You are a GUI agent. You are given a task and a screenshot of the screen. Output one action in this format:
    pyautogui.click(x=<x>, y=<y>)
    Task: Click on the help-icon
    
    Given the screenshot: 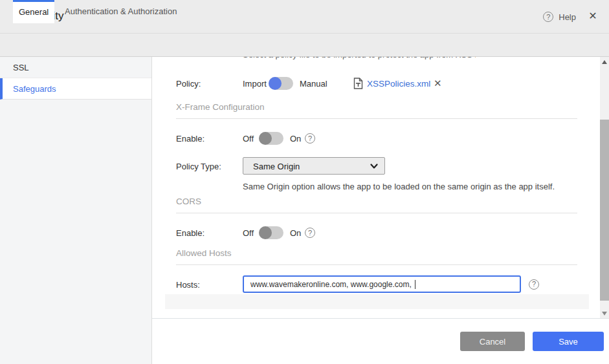 What is the action you would take?
    pyautogui.click(x=548, y=17)
    